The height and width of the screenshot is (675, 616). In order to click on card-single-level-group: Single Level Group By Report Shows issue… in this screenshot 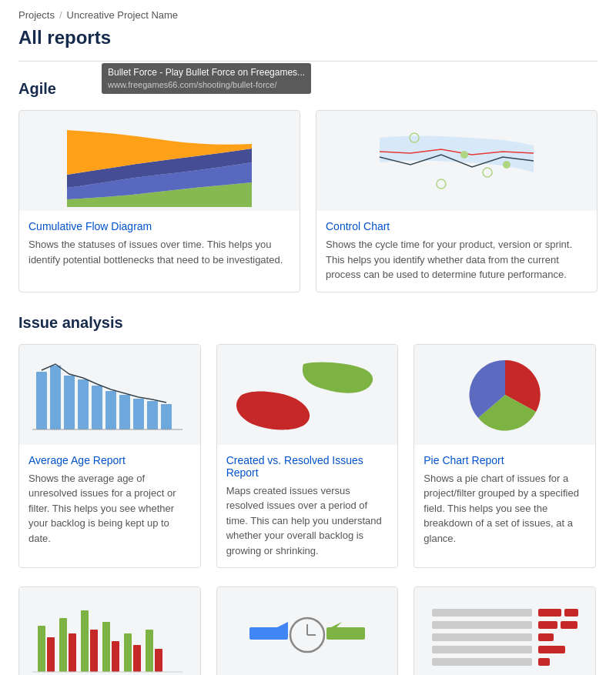, I will do `click(505, 631)`.